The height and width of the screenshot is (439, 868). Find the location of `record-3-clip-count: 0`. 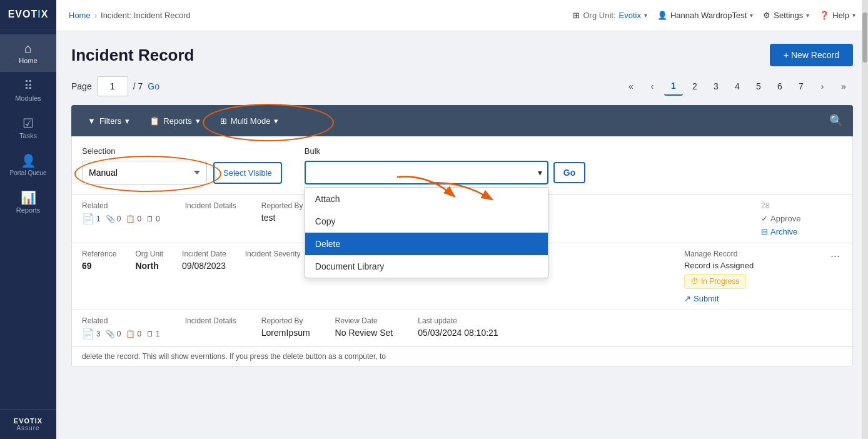

record-3-clip-count: 0 is located at coordinates (119, 334).